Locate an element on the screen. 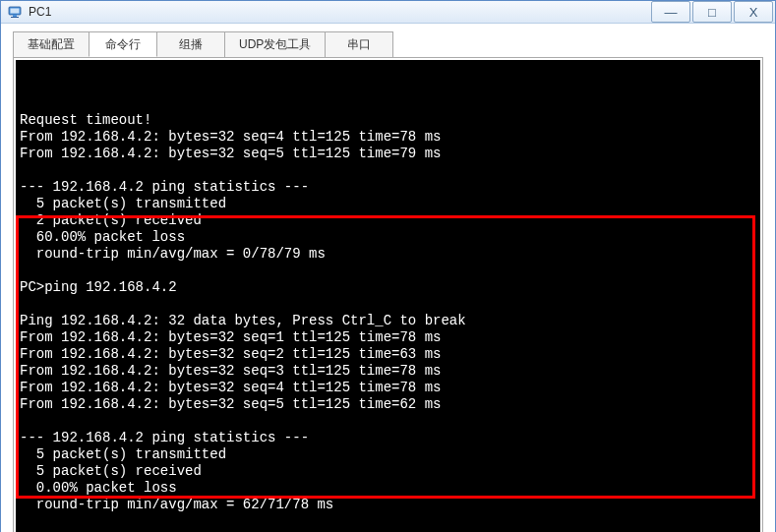  terminal-line: From 192.168.4.2: bytes=32 seq=3 ttl=125… is located at coordinates (388, 372).